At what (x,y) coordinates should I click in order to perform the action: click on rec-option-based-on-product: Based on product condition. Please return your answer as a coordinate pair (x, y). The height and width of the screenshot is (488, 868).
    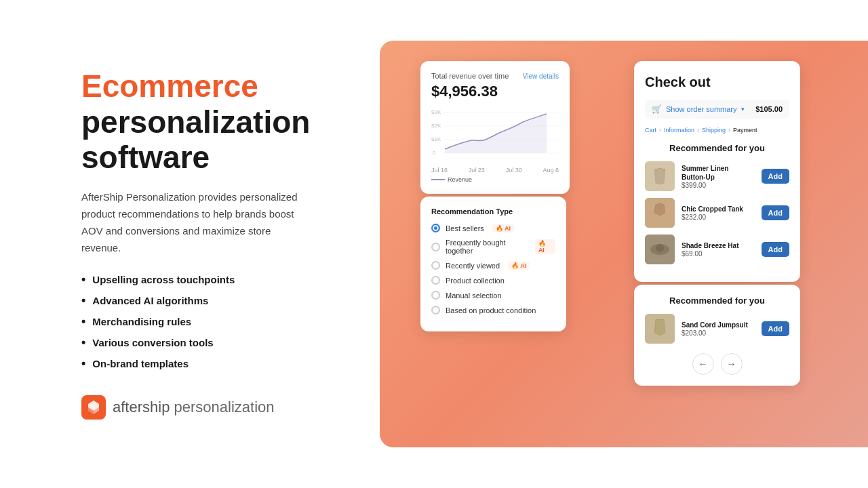
    Looking at the image, I should click on (494, 310).